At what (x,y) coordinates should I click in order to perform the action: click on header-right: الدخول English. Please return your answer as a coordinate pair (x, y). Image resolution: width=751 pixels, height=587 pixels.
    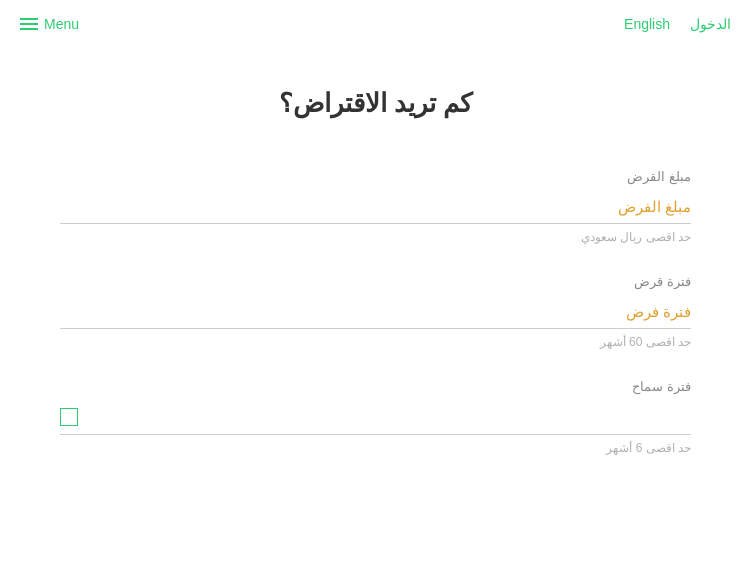
    Looking at the image, I should click on (678, 24).